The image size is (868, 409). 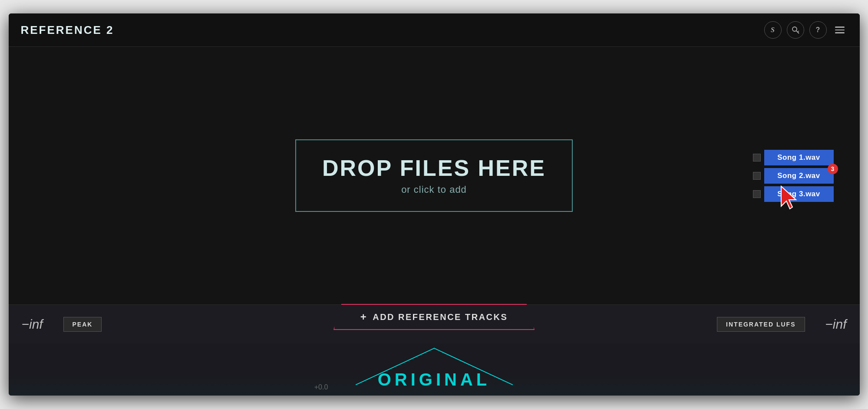 I want to click on menu-icon-line2, so click(x=840, y=30).